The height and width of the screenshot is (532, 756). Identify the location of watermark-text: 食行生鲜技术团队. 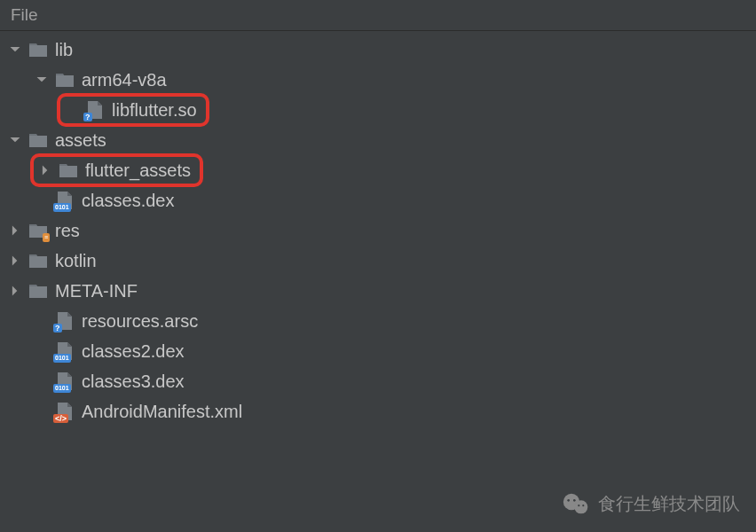
(669, 504).